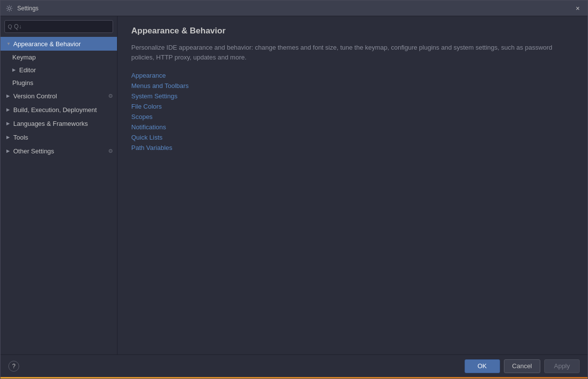 This screenshot has height=379, width=588. Describe the element at coordinates (353, 86) in the screenshot. I see `link-item-menus-toolbars: Menus and Toolbars` at that location.